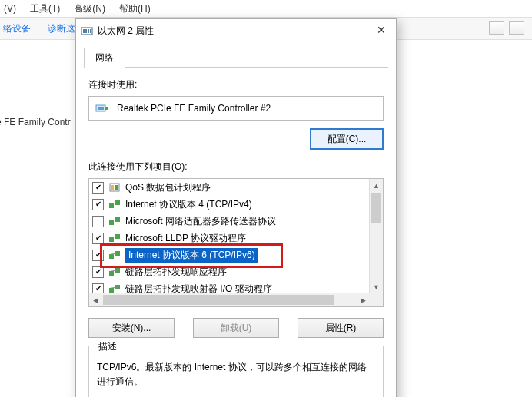 Image resolution: width=532 pixels, height=397 pixels. I want to click on horizontal-scroll-thumb, so click(218, 299).